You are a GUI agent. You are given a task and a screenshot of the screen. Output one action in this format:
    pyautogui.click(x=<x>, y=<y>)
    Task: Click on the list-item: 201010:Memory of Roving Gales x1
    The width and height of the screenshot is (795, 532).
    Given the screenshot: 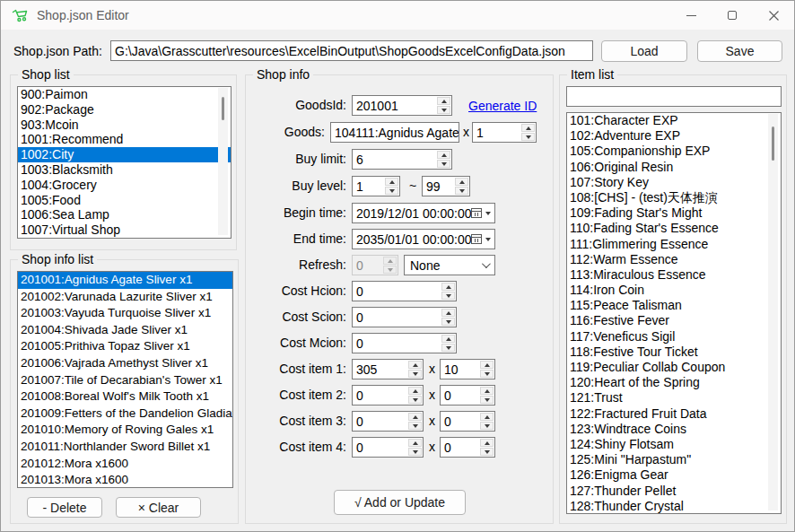 What is the action you would take?
    pyautogui.click(x=126, y=431)
    